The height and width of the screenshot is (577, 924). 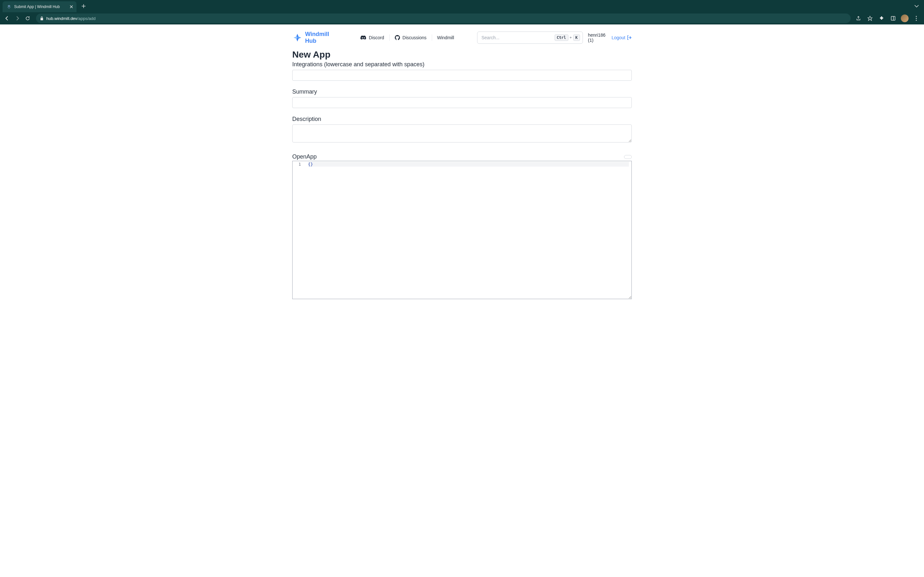 I want to click on browser-actions, so click(x=888, y=18).